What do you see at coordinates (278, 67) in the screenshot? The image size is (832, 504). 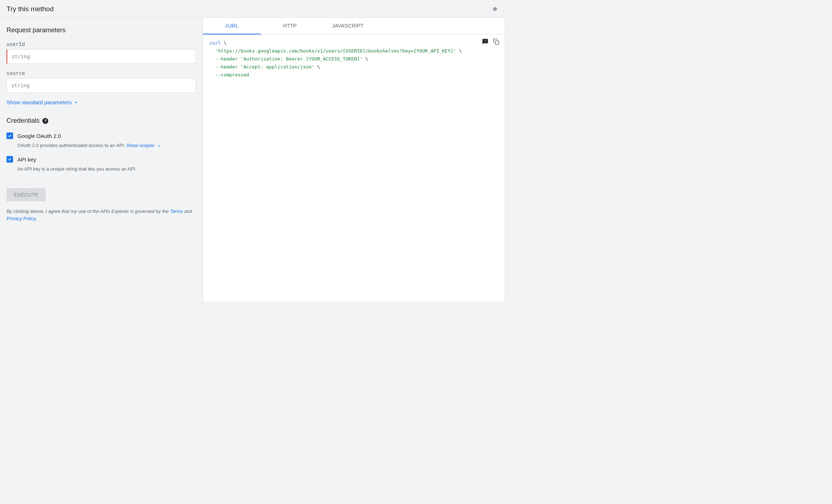 I see `code-token: 'Accept: application/json'` at bounding box center [278, 67].